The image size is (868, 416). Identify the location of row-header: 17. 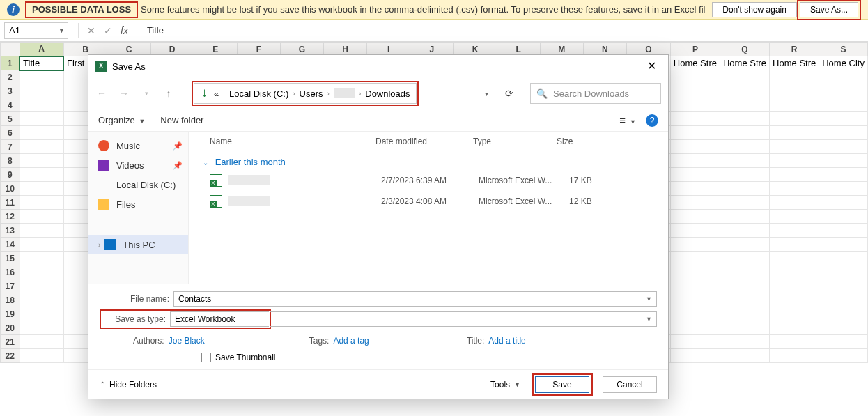
(10, 286).